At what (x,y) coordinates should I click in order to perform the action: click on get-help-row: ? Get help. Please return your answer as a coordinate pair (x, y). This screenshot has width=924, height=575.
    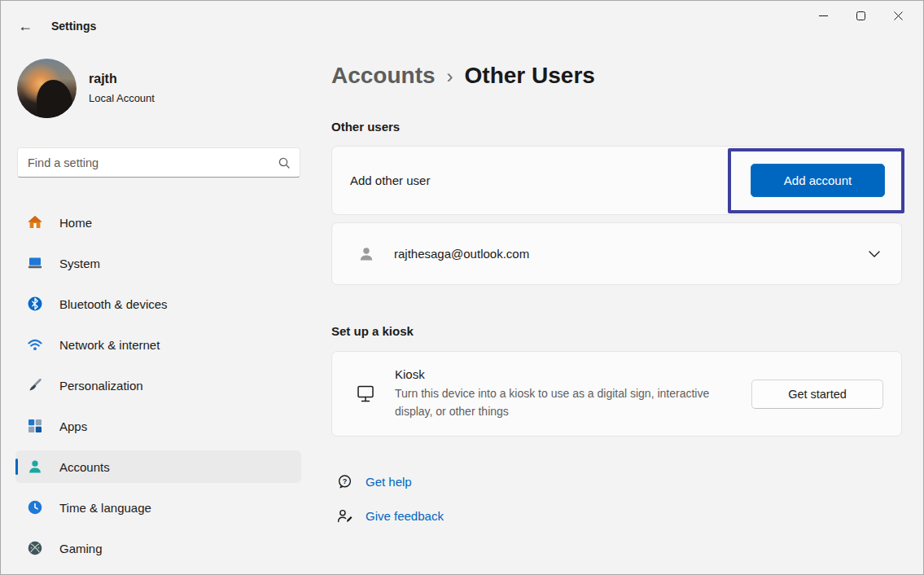
    Looking at the image, I should click on (374, 482).